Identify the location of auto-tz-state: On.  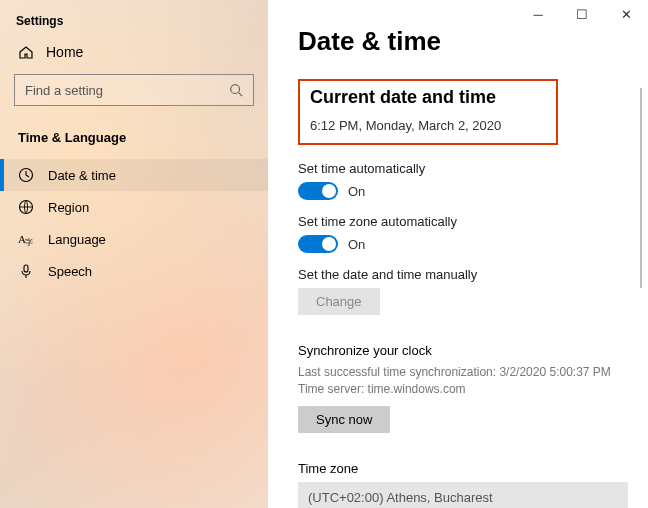
(356, 244).